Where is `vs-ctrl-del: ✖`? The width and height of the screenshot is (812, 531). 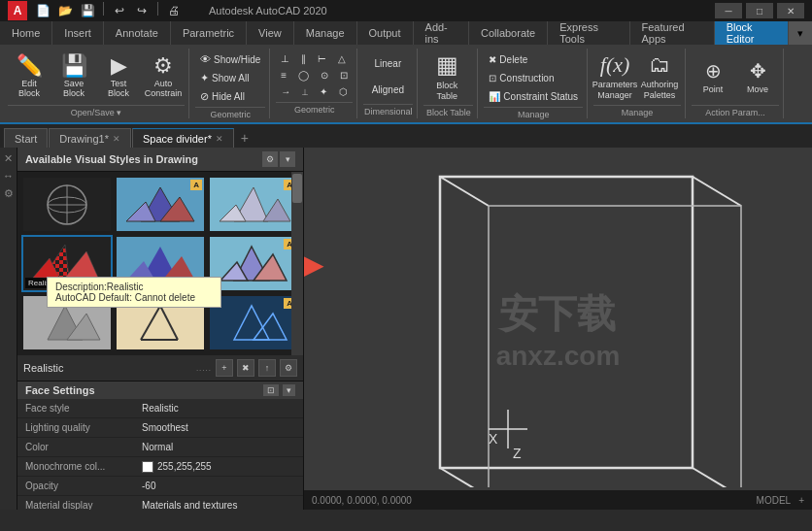 vs-ctrl-del: ✖ is located at coordinates (246, 368).